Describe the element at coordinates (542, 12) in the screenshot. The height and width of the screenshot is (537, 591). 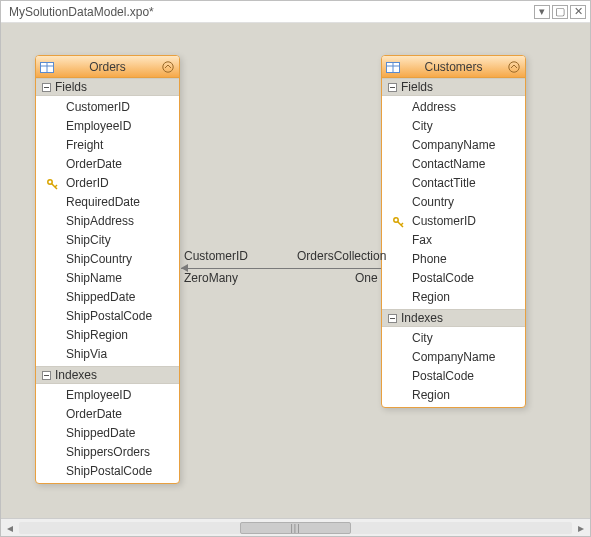
I see `dropdown-button: ▾` at that location.